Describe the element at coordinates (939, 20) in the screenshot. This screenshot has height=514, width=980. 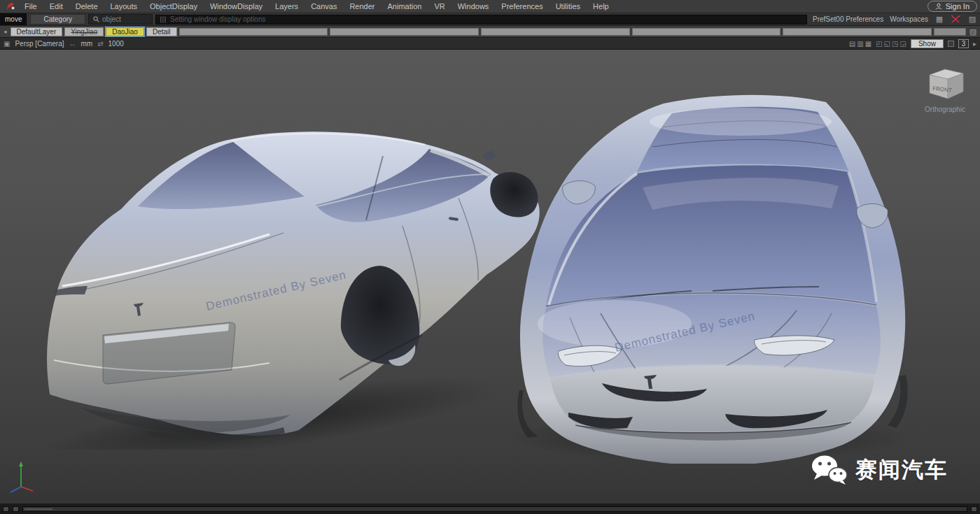
I see `workspace-grid-icon: ▦` at that location.